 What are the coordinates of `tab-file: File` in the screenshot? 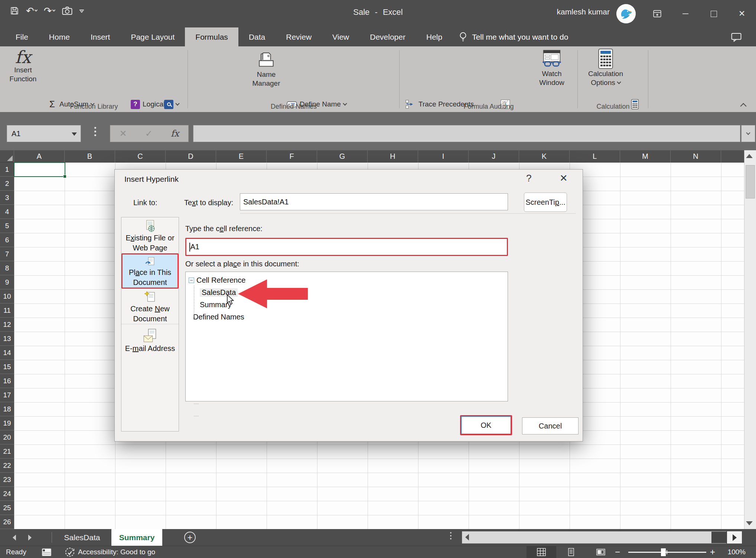 It's located at (22, 37).